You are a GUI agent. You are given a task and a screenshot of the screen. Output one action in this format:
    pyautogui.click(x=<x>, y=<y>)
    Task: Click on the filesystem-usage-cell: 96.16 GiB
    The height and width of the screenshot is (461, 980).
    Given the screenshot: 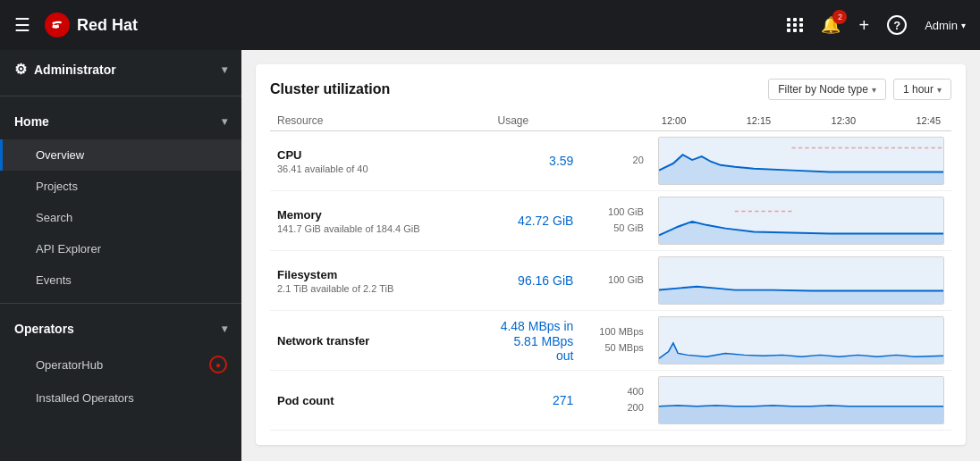 What is the action you would take?
    pyautogui.click(x=536, y=281)
    